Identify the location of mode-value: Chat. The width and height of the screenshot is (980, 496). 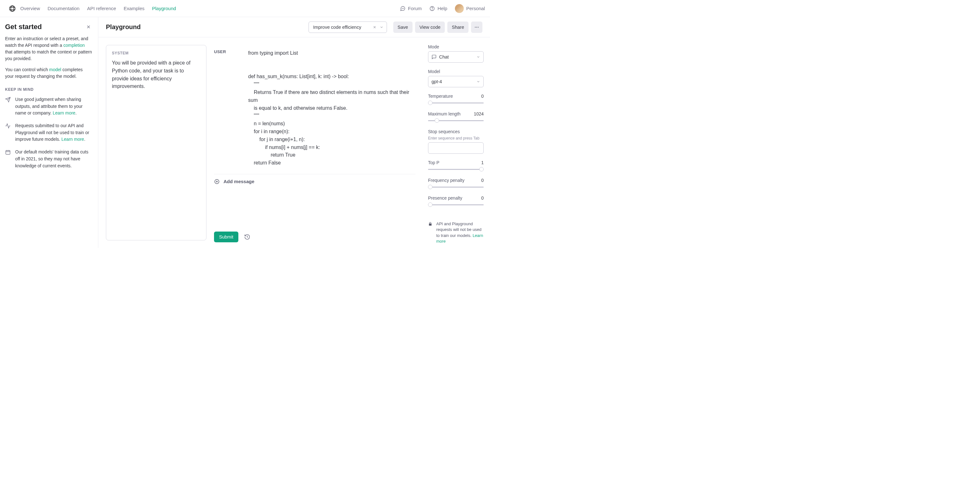
(458, 57).